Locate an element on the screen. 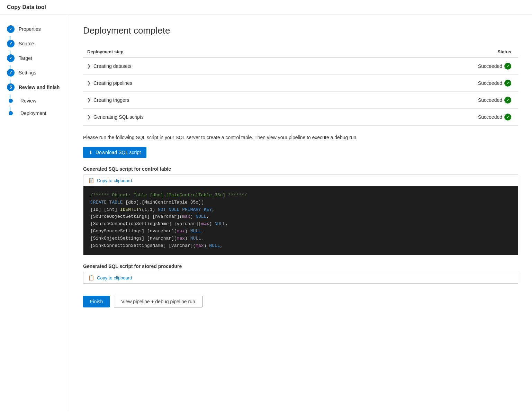  step-name-label: Creating datasets is located at coordinates (112, 66).